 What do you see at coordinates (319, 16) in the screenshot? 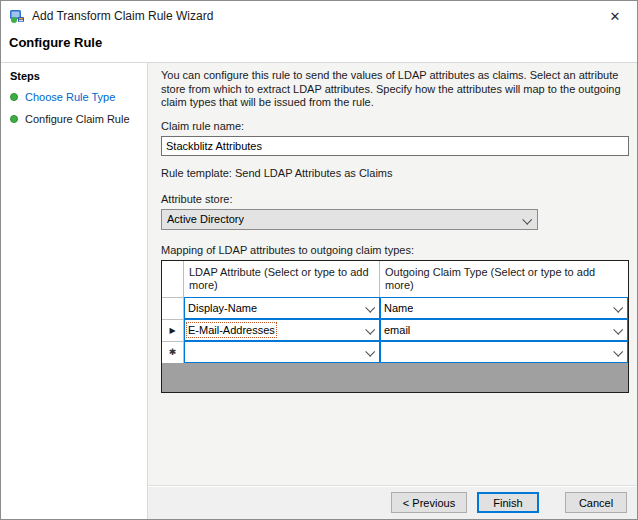
I see `title-bar: Add Transform Claim Rule Wizard ✕` at bounding box center [319, 16].